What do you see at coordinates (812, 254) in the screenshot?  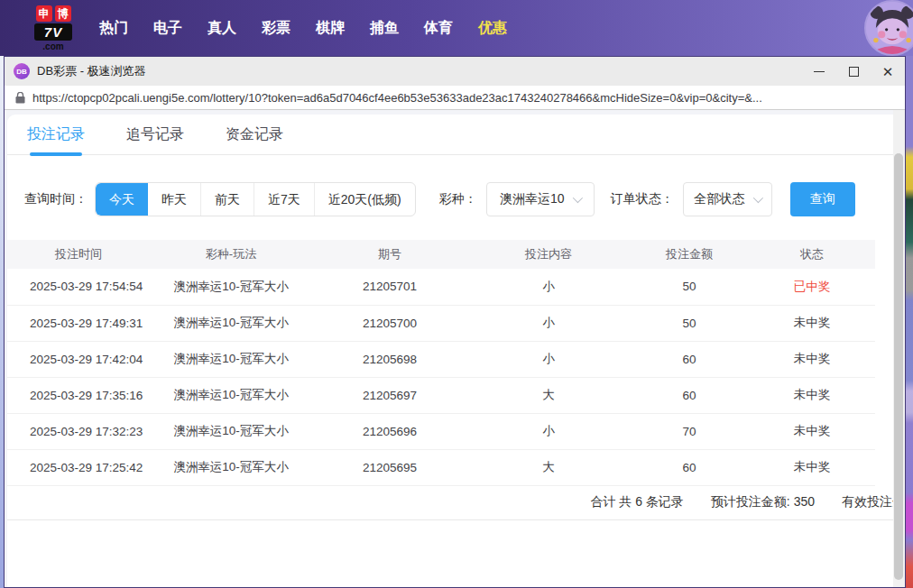 I see `header-status: 状态` at bounding box center [812, 254].